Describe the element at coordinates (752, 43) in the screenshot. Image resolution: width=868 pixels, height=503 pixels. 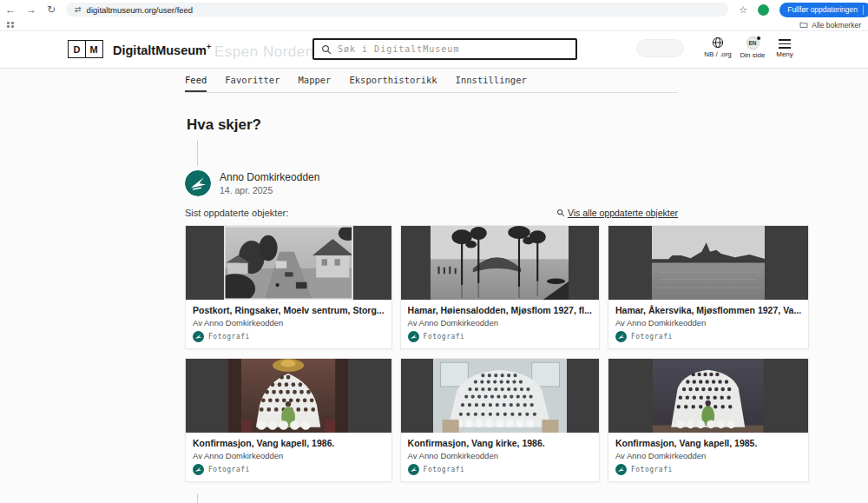
I see `user-initials: EN` at that location.